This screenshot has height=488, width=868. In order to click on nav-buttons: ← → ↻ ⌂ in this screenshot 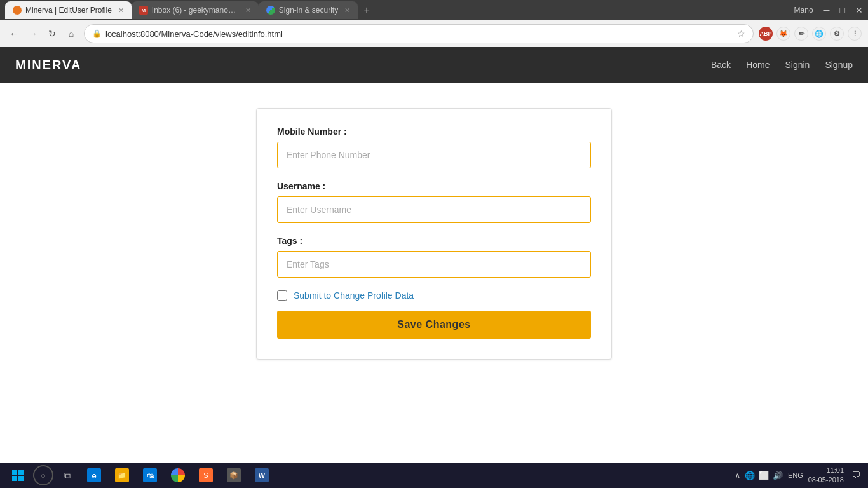, I will do `click(43, 34)`.